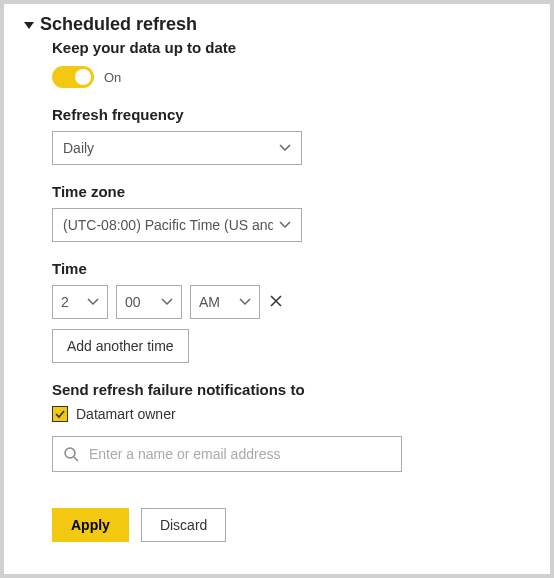  What do you see at coordinates (276, 301) in the screenshot?
I see `close-icon` at bounding box center [276, 301].